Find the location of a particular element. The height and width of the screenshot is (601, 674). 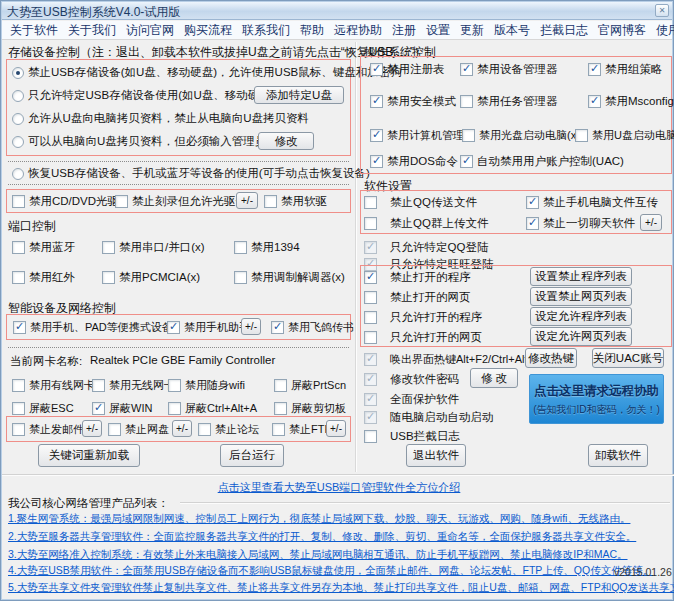

checkbox-disable-cddvd: 禁用CD/DVD光驱 is located at coordinates (66, 202).